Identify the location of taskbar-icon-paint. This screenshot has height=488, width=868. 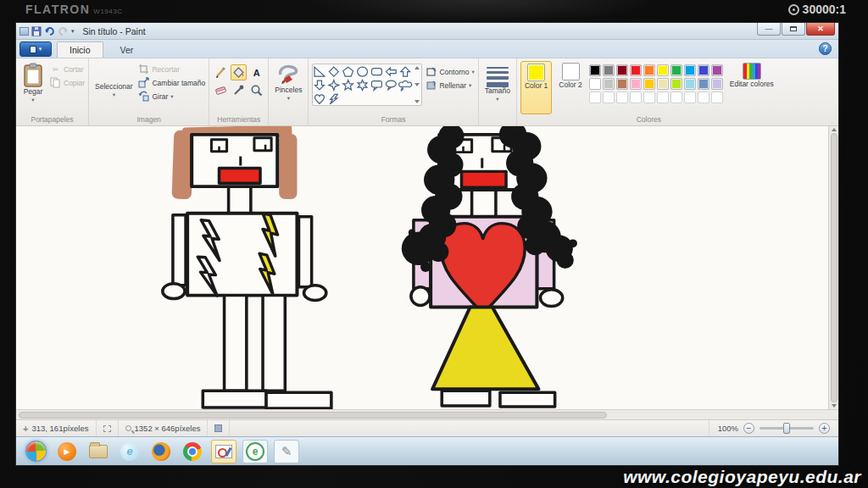
(224, 452).